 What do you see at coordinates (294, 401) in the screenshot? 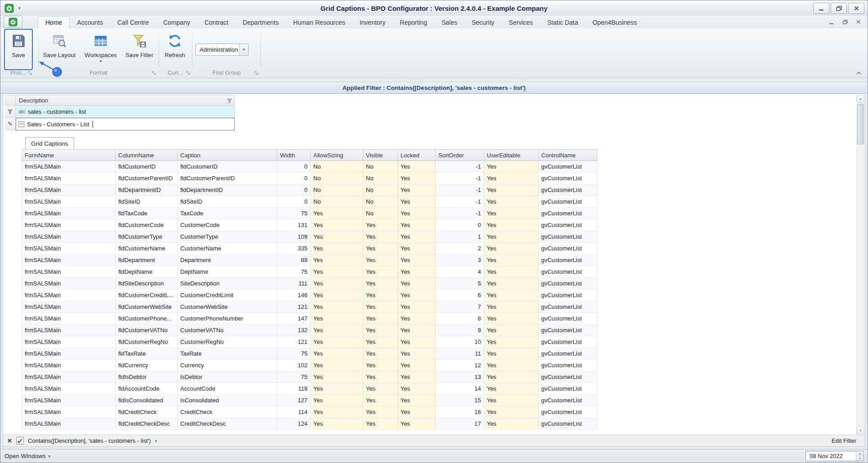
I see `cell-width: 127` at bounding box center [294, 401].